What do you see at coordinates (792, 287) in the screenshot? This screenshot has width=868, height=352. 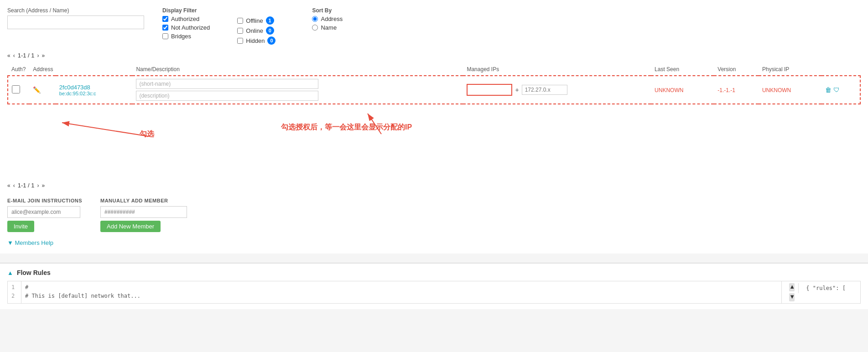 I see `scrollbar-up-btn: ▲` at bounding box center [792, 287].